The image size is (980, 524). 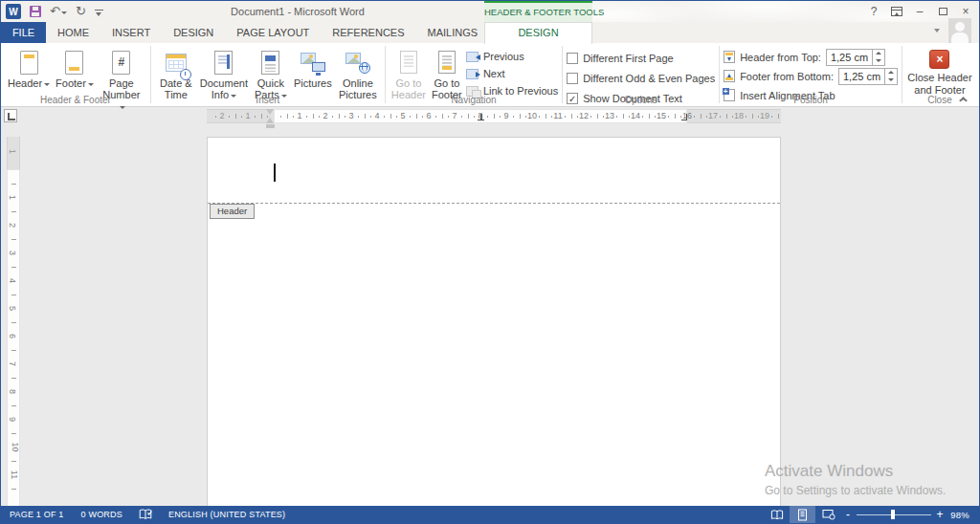 I want to click on tab-file: FILE, so click(x=23, y=33).